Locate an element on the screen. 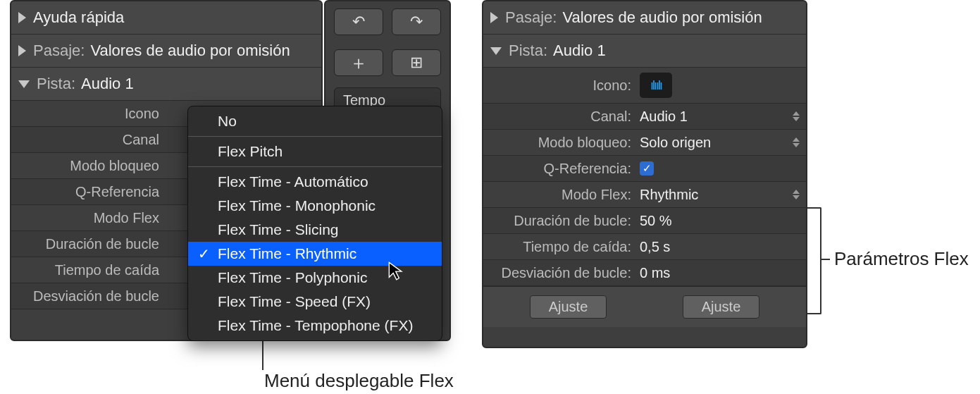  label-icono: Icono: is located at coordinates (559, 86).